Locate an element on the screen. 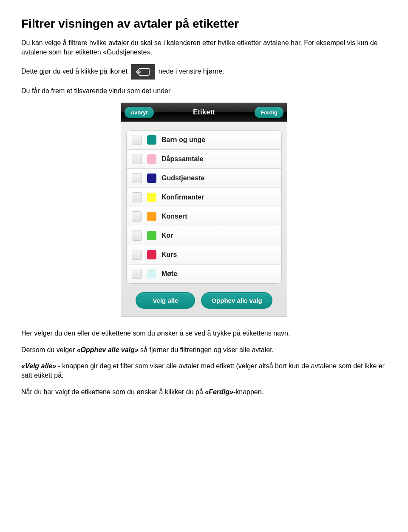 This screenshot has height=532, width=408. intro-paragraph: Du kan velge å filtrere hvilke avtaler d… is located at coordinates (204, 48).